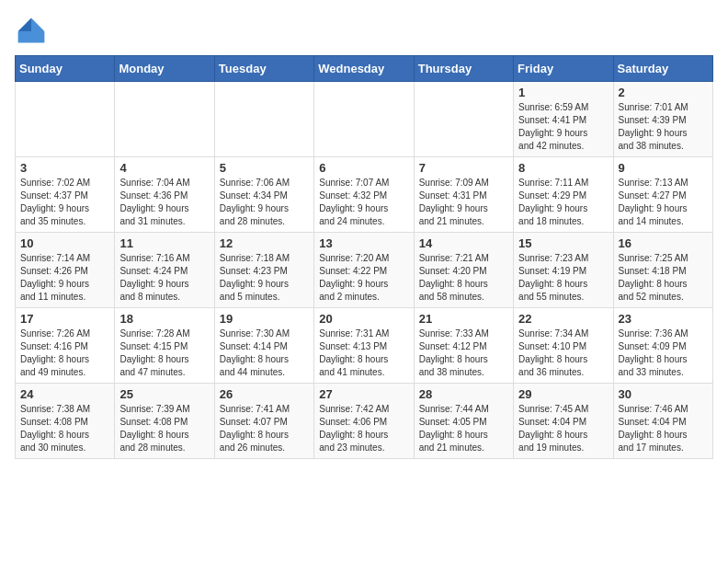 The height and width of the screenshot is (563, 728). I want to click on calendar-cell: 13Sunrise: 7:20 AM Sunset: 4:22 PM Dayli…, so click(364, 270).